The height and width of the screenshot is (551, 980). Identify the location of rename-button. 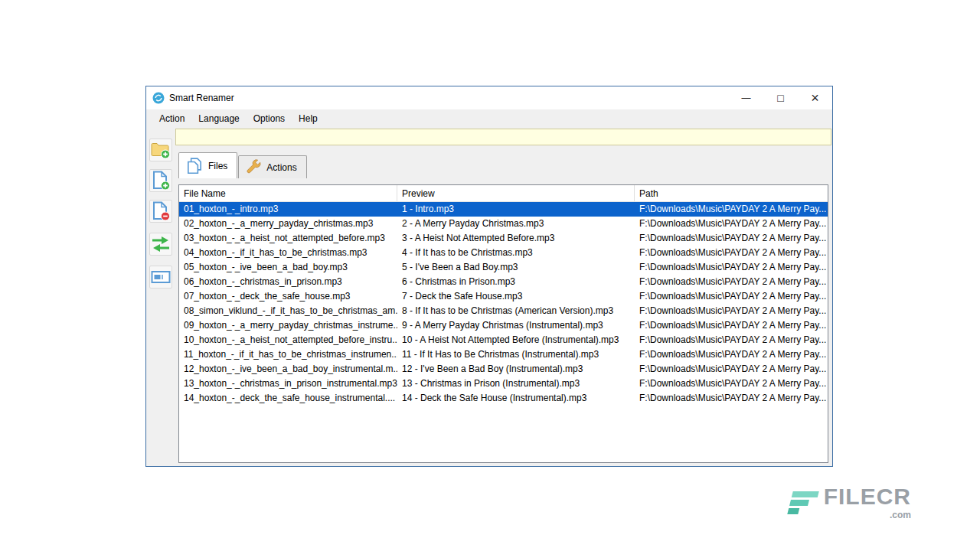
(161, 277).